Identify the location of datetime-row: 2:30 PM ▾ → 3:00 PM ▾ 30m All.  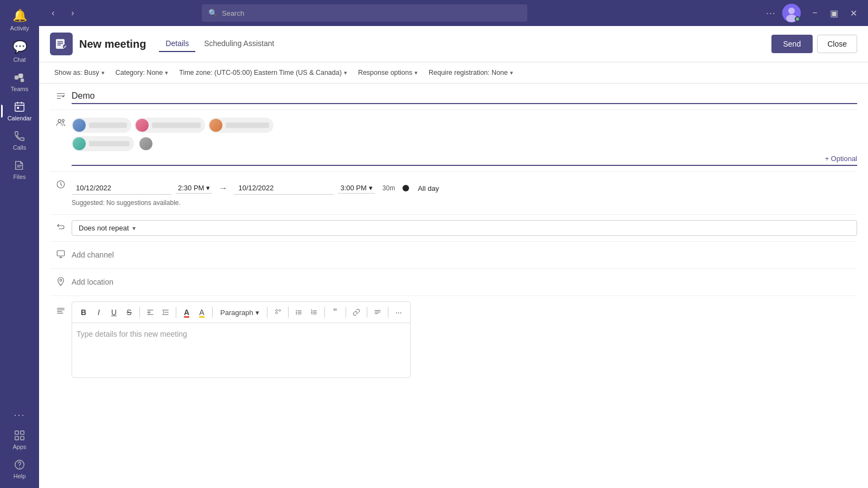
(454, 193).